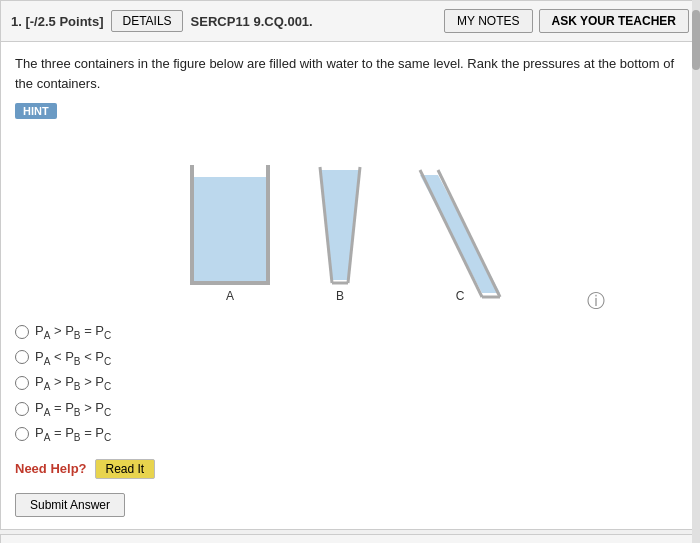  Describe the element at coordinates (70, 505) in the screenshot. I see `submit-answer-button: Submit Answer` at that location.